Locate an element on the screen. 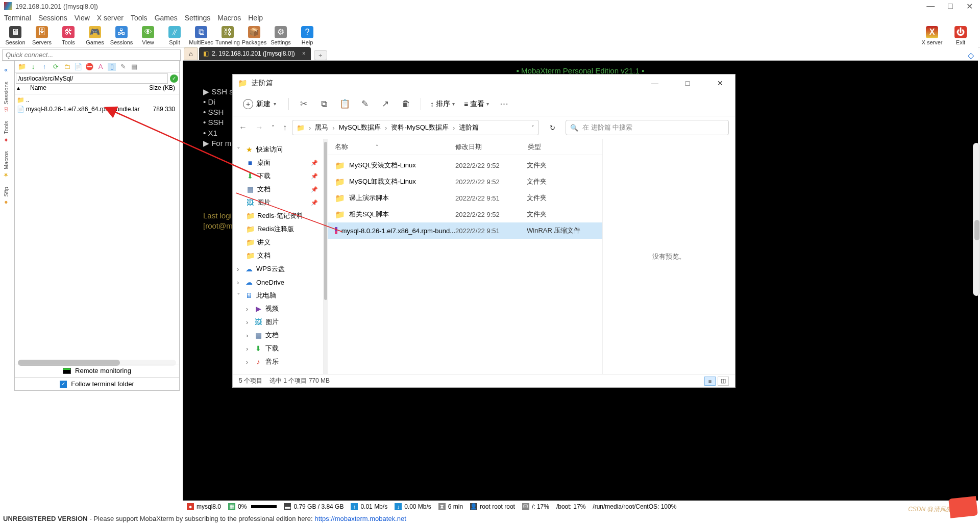 The height and width of the screenshot is (525, 980). col-name-header: 名称 is located at coordinates (341, 147).